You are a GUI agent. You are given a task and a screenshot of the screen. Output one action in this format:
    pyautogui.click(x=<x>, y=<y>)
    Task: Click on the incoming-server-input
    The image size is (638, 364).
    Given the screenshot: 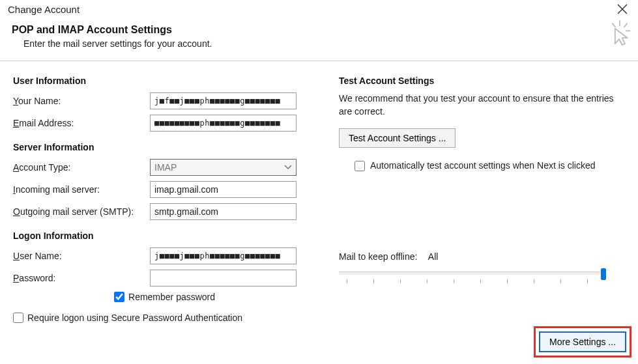 What is the action you would take?
    pyautogui.click(x=223, y=189)
    